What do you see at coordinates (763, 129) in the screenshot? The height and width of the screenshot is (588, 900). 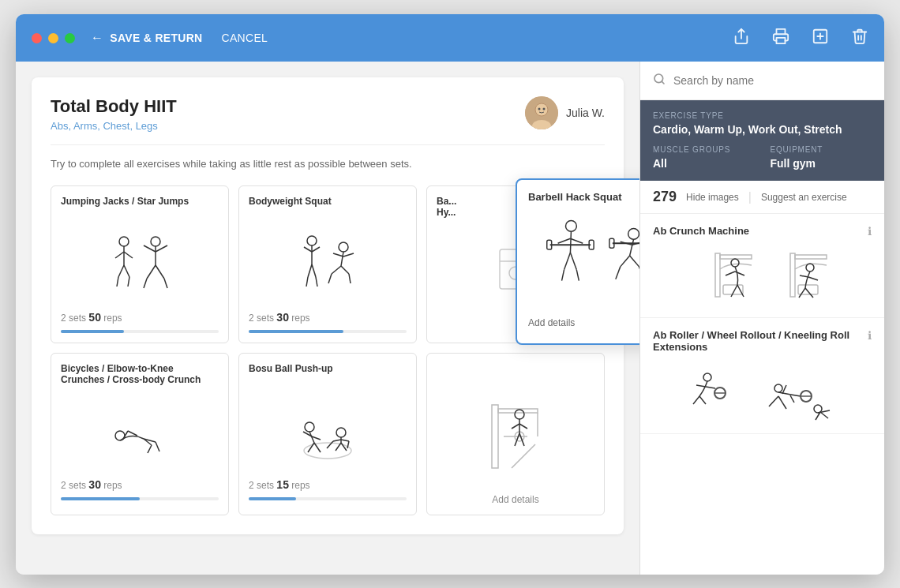 I see `exercise-type-value: Cardio, Warm Up, Work Out, Stretch` at bounding box center [763, 129].